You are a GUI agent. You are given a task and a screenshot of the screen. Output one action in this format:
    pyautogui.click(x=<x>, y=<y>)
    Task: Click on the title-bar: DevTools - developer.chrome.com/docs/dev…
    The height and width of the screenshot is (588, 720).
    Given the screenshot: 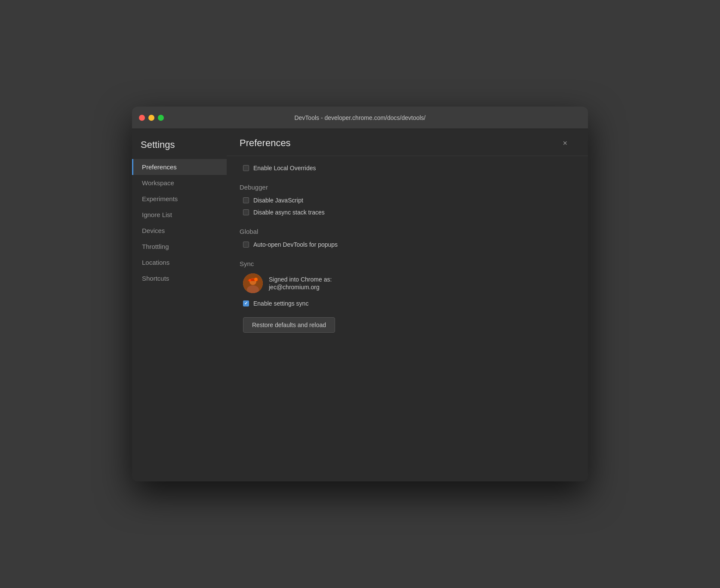 What is the action you would take?
    pyautogui.click(x=360, y=118)
    